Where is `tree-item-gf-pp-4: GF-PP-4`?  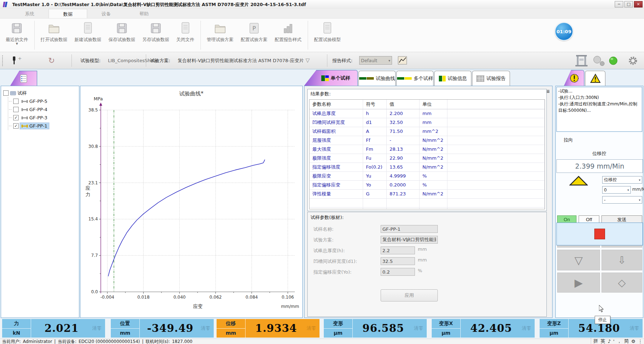 tree-item-gf-pp-4: GF-PP-4 is located at coordinates (43, 109).